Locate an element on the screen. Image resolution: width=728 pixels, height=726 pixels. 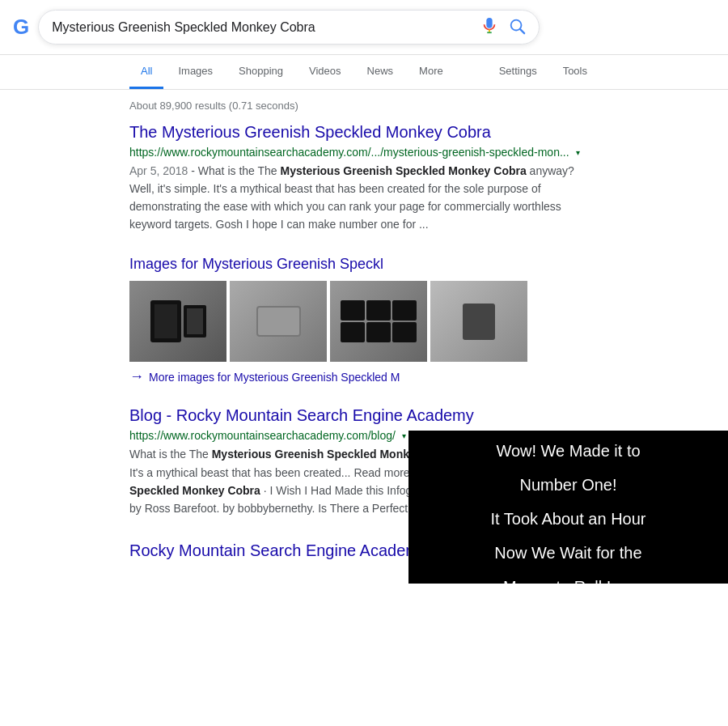
result-url: https://www.rockymountainsearchacademy.c… is located at coordinates (364, 152).